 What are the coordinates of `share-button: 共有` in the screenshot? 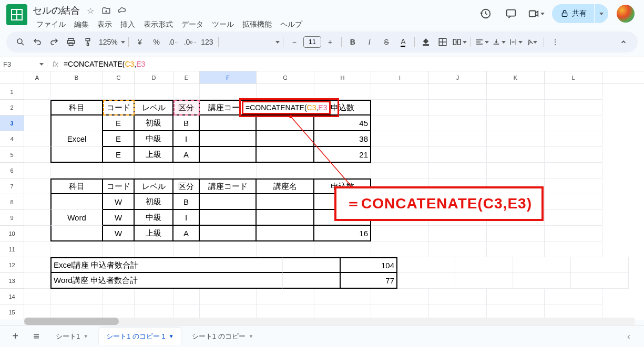 It's located at (573, 14).